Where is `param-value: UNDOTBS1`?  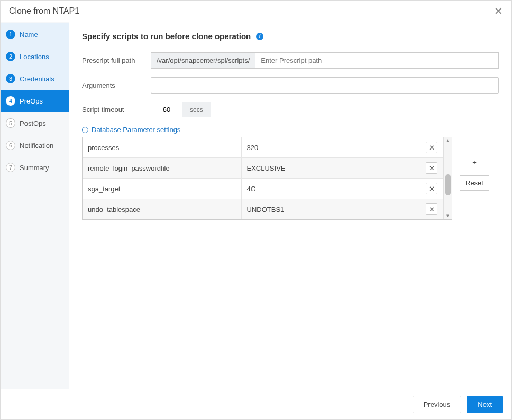
param-value: UNDOTBS1 is located at coordinates (331, 209).